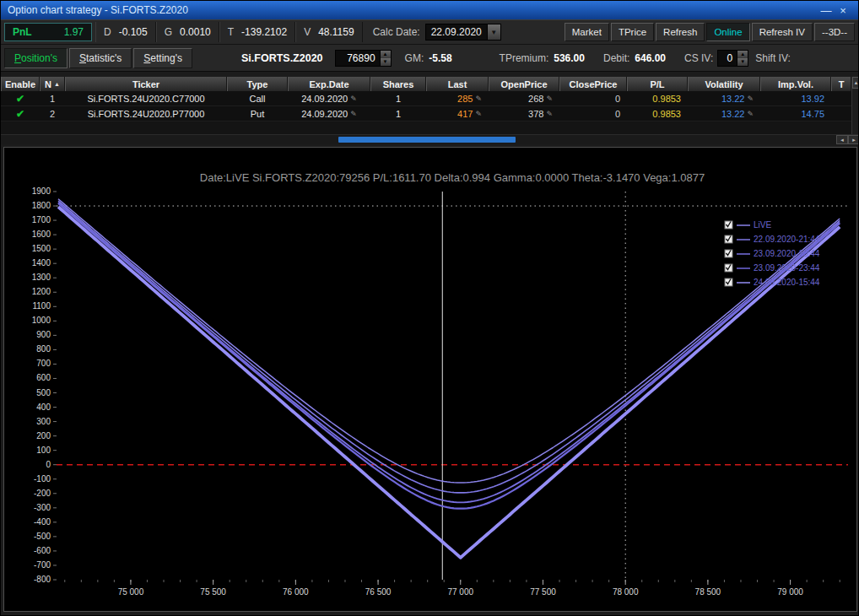 The image size is (859, 616). What do you see at coordinates (650, 58) in the screenshot?
I see `debit-value: 646.00` at bounding box center [650, 58].